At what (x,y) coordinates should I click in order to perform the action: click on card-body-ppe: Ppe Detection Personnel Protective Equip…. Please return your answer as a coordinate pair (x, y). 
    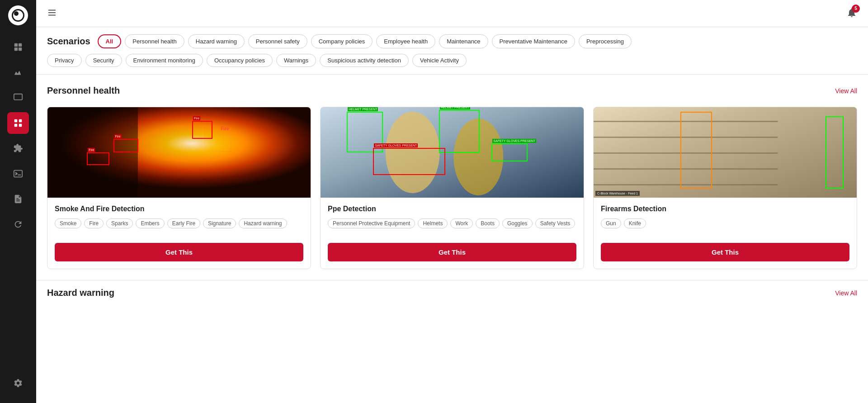
    Looking at the image, I should click on (452, 220).